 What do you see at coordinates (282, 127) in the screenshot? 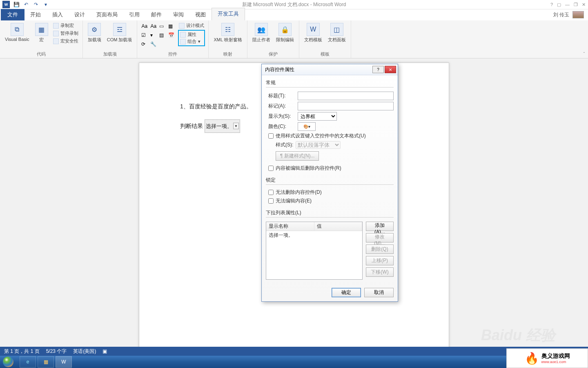
I see `color-label: 颜色(C):` at bounding box center [282, 127].